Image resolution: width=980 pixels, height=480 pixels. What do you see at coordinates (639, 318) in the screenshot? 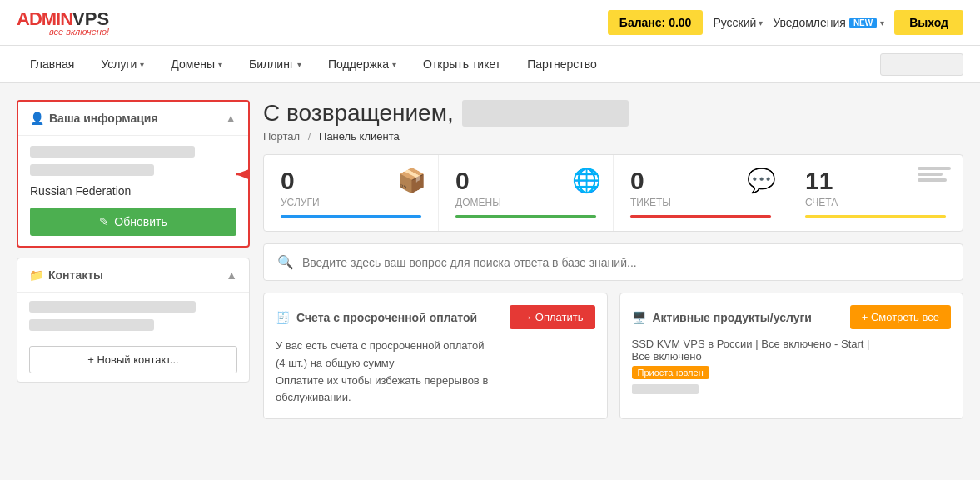
I see `server-icon: 🖥️` at bounding box center [639, 318].